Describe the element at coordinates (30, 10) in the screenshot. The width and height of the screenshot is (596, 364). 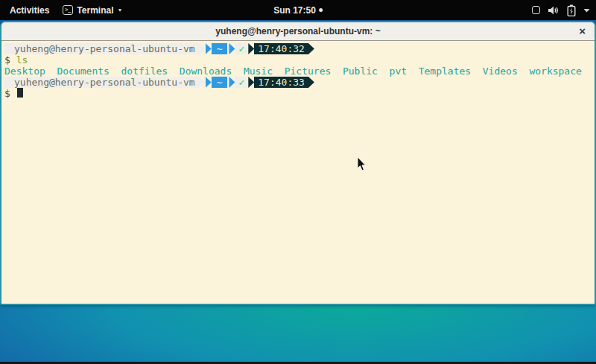
I see `activities-button: Activities` at that location.